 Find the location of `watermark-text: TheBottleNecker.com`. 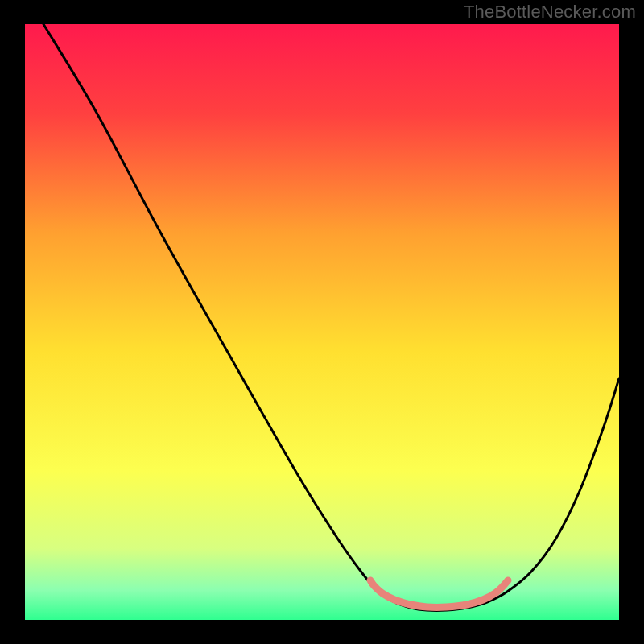

watermark-text: TheBottleNecker.com is located at coordinates (550, 12).